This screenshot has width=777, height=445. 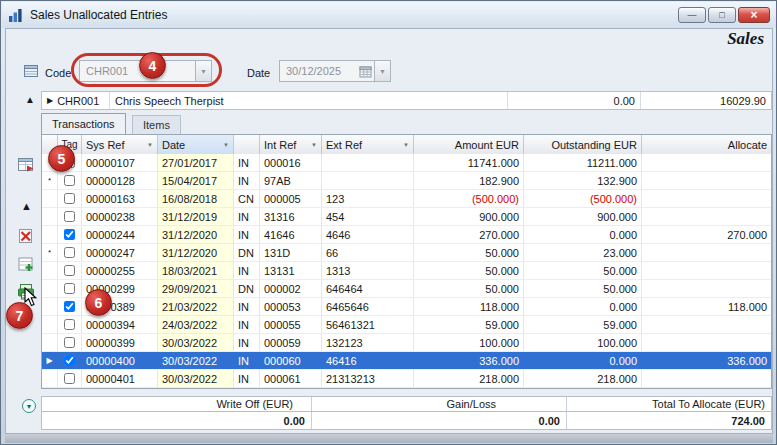 What do you see at coordinates (156, 124) in the screenshot?
I see `tab-items: Items` at bounding box center [156, 124].